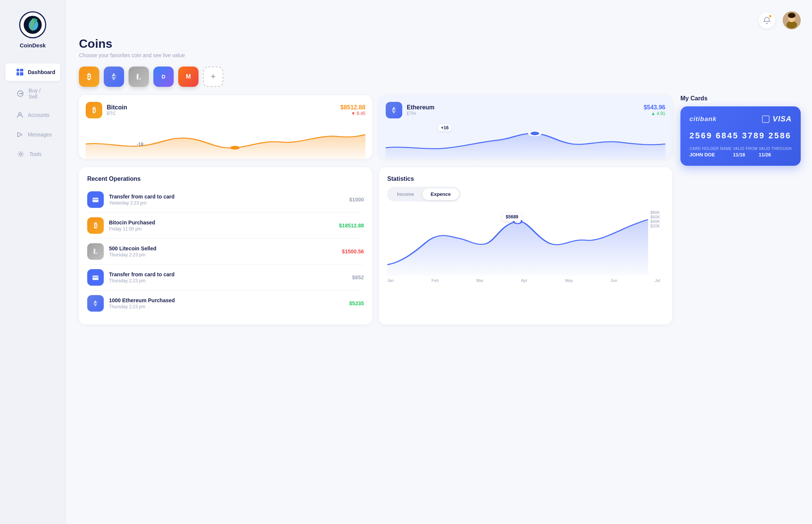  What do you see at coordinates (20, 72) in the screenshot?
I see `dashboard-icon` at bounding box center [20, 72].